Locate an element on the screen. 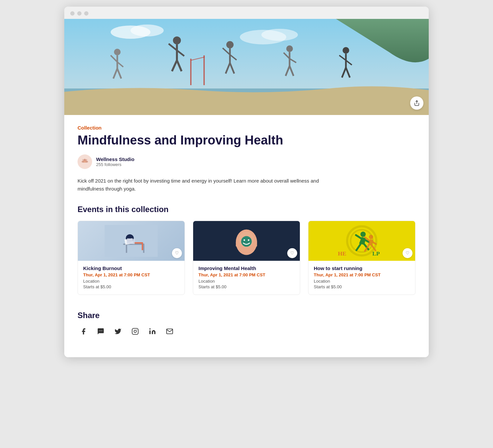 This screenshot has width=493, height=448. svg-text: HE is located at coordinates (342, 253).